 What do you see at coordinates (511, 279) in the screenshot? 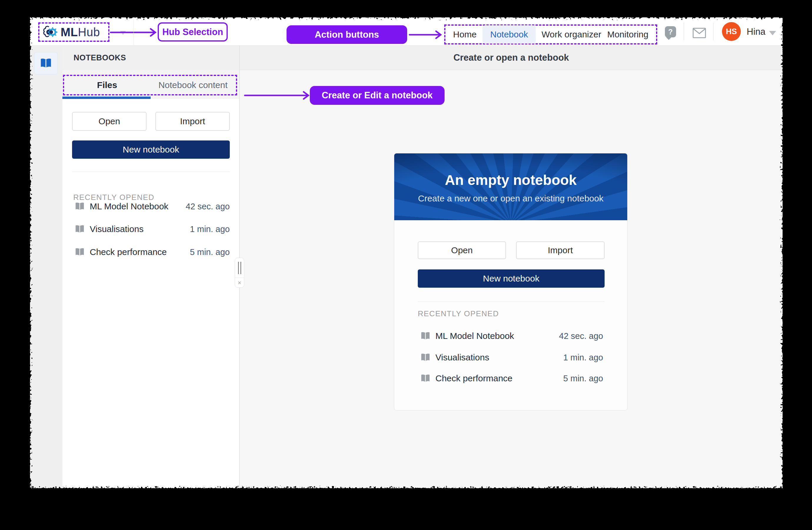
I see `card-new-notebook-button: New notebook` at bounding box center [511, 279].